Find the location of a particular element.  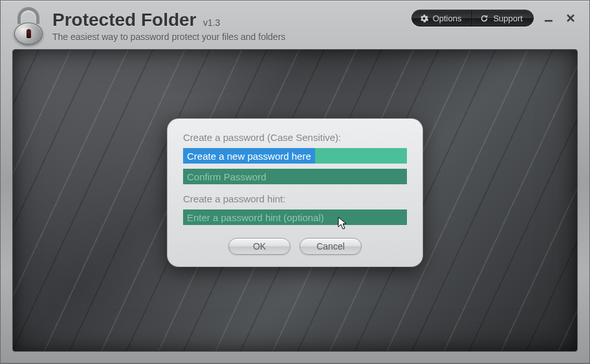

dialog-button-row: OK Cancel is located at coordinates (295, 246).